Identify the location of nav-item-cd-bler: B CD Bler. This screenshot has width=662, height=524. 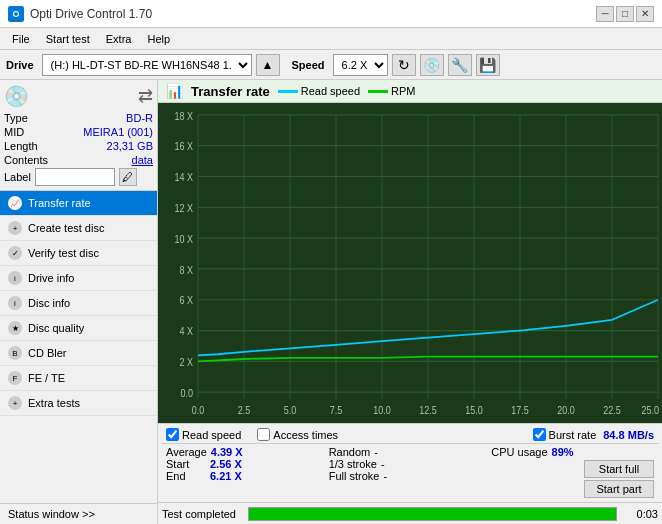
(78, 354).